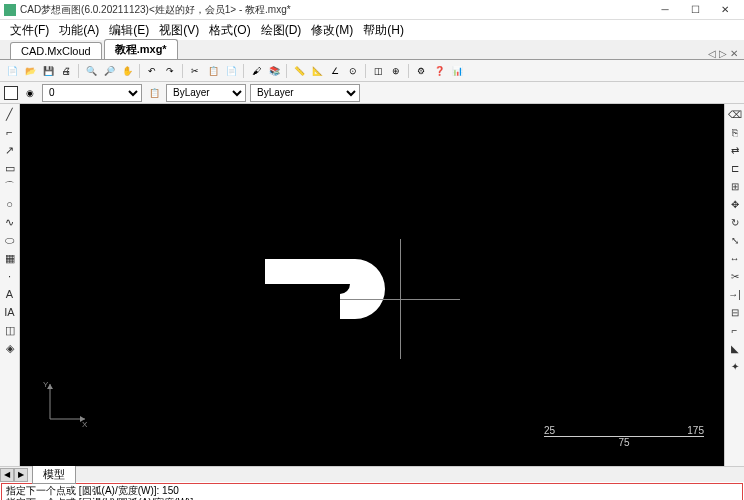 The image size is (744, 500). I want to click on minimize-button: ─, so click(665, 10).